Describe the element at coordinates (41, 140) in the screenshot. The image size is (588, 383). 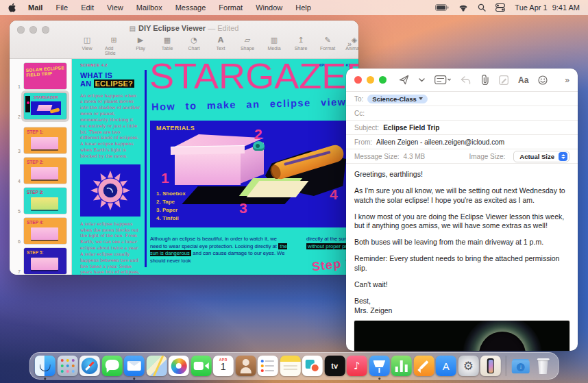
I see `slide-thumbnail-3: 3 STEP 1:` at that location.